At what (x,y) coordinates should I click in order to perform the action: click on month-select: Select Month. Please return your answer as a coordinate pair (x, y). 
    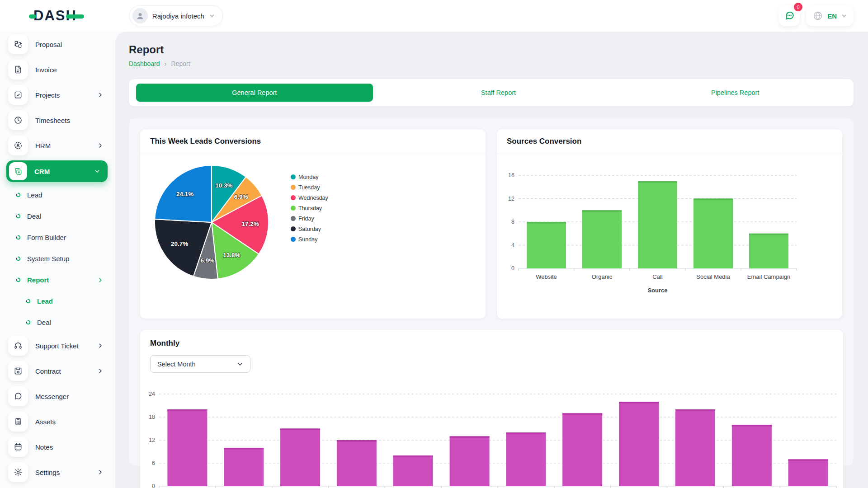
    Looking at the image, I should click on (200, 364).